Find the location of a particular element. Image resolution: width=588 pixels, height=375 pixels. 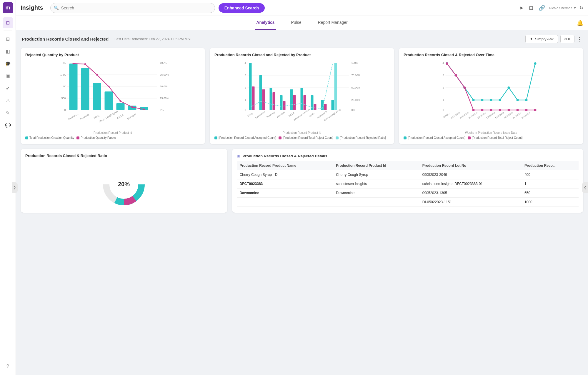

cell-product-name: Dawnamine is located at coordinates (285, 193).